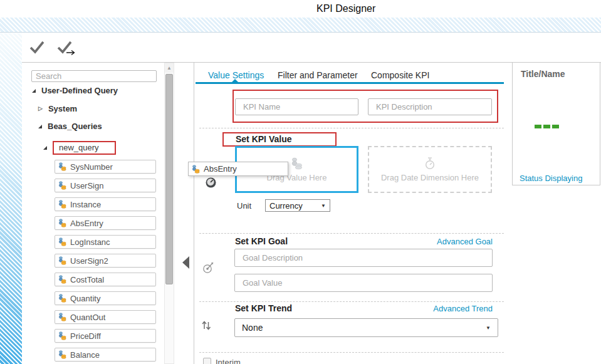 The image size is (601, 364). I want to click on page-title: KPI Designer, so click(346, 9).